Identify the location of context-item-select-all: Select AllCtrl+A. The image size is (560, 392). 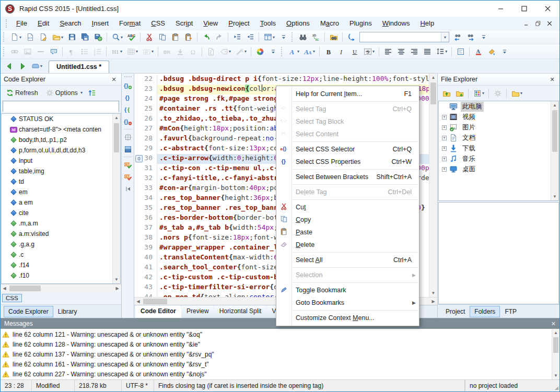
(348, 260).